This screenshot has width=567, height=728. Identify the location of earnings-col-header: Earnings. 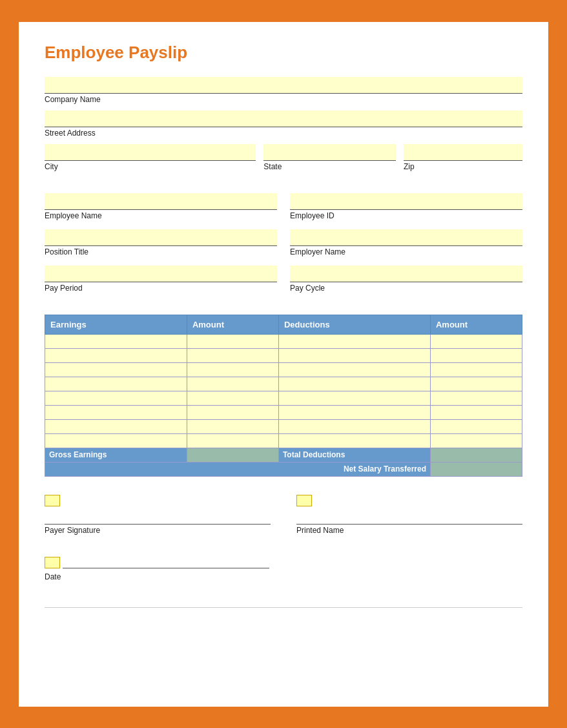
(116, 324).